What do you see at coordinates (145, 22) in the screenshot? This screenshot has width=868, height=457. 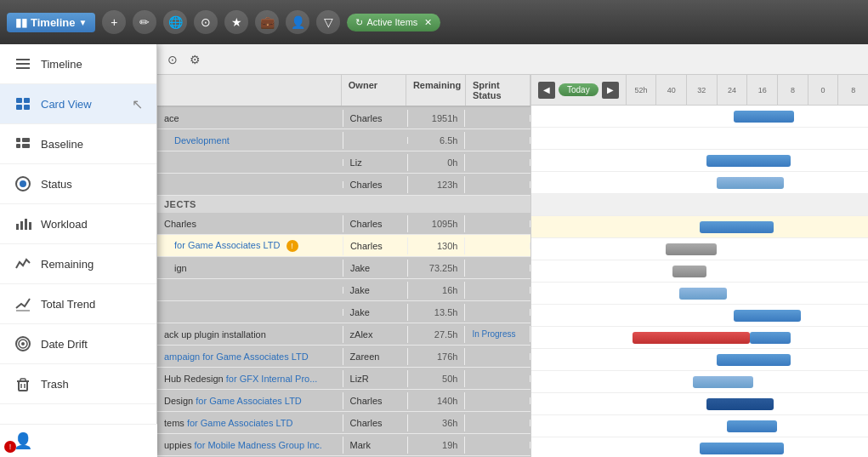 I see `edit-button: ✏` at bounding box center [145, 22].